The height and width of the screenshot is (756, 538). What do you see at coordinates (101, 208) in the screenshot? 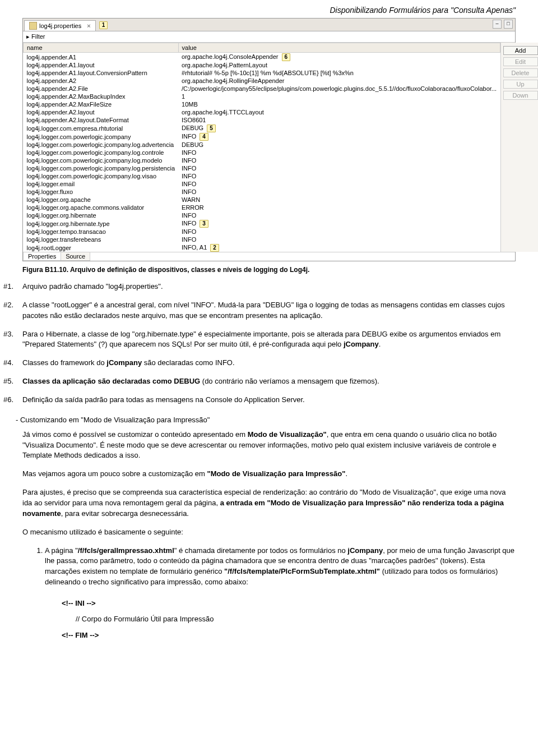
I see `cell-name: log4j.logger.org.apache.commons.validato…` at bounding box center [101, 208].